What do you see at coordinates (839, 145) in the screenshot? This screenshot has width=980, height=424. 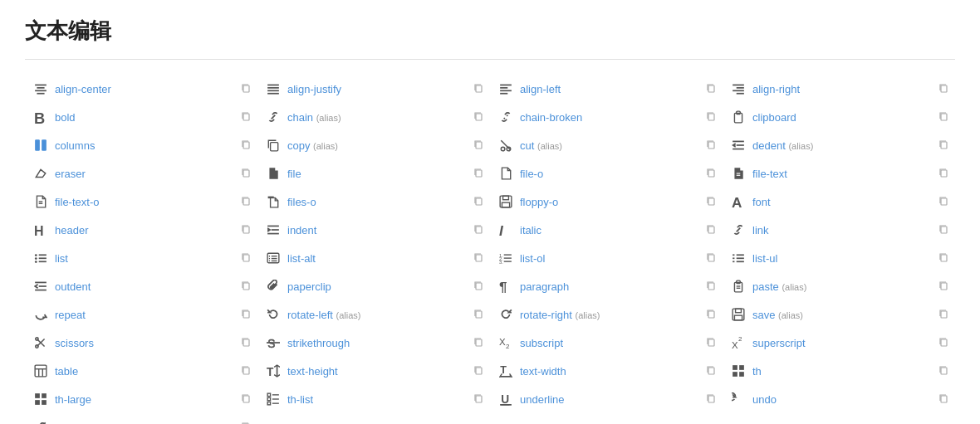 I see `list-item: dedent (alias)` at bounding box center [839, 145].